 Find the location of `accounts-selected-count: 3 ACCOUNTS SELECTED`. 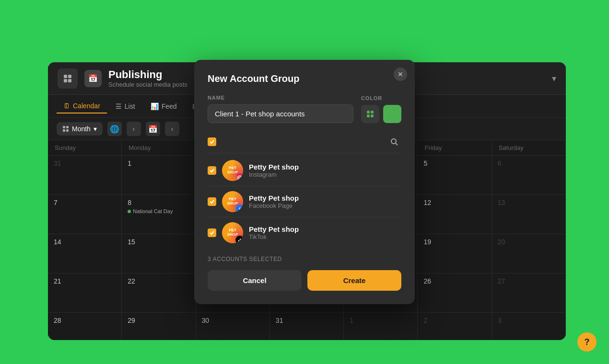

accounts-selected-count: 3 ACCOUNTS SELECTED is located at coordinates (304, 259).